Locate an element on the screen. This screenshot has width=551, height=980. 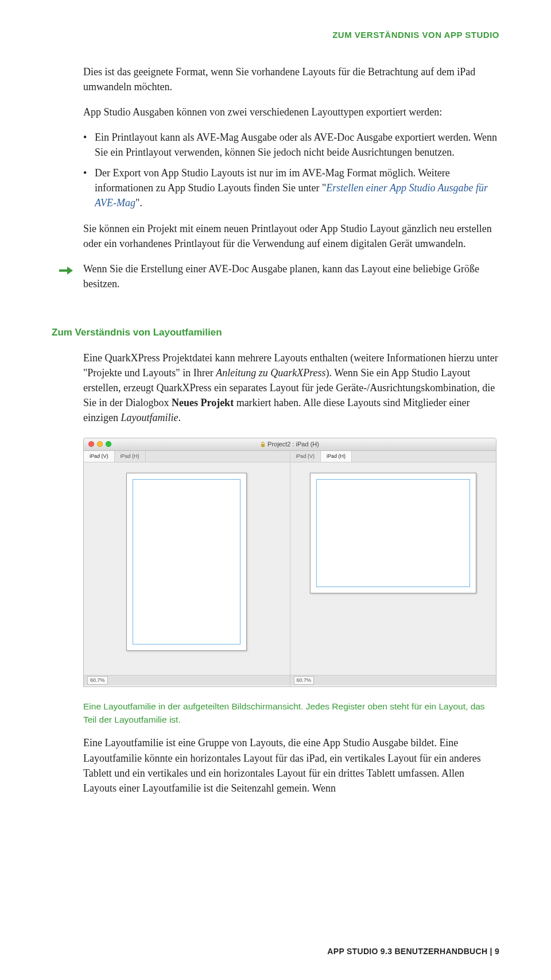
section-p1-d: . is located at coordinates (179, 418).